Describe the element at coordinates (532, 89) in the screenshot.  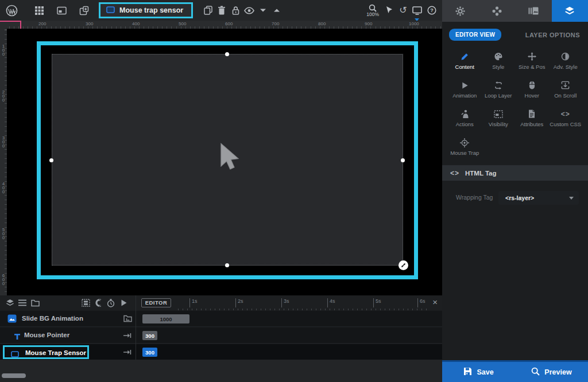
I see `option-hover: Hover` at that location.